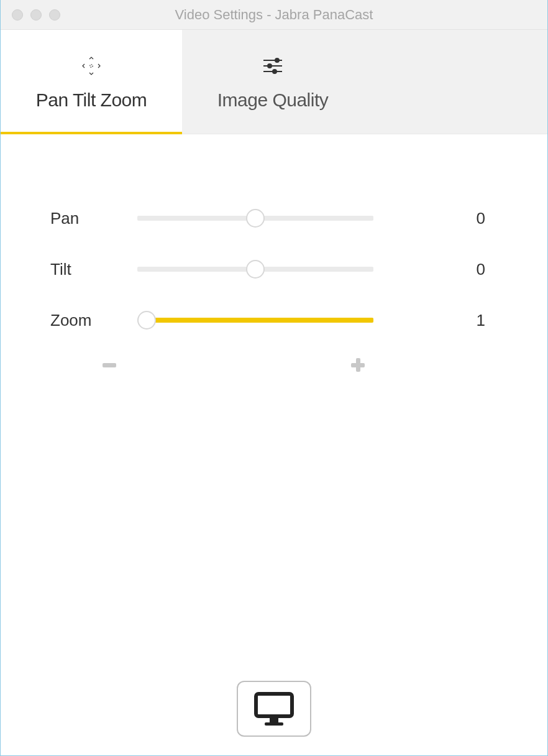  I want to click on zoom-out-button, so click(109, 365).